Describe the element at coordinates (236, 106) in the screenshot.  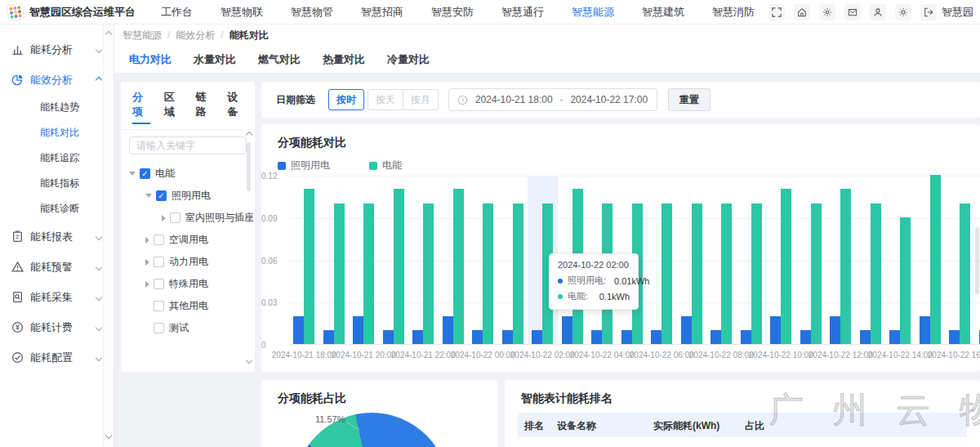
I see `tree-tab-设备: 设备` at that location.